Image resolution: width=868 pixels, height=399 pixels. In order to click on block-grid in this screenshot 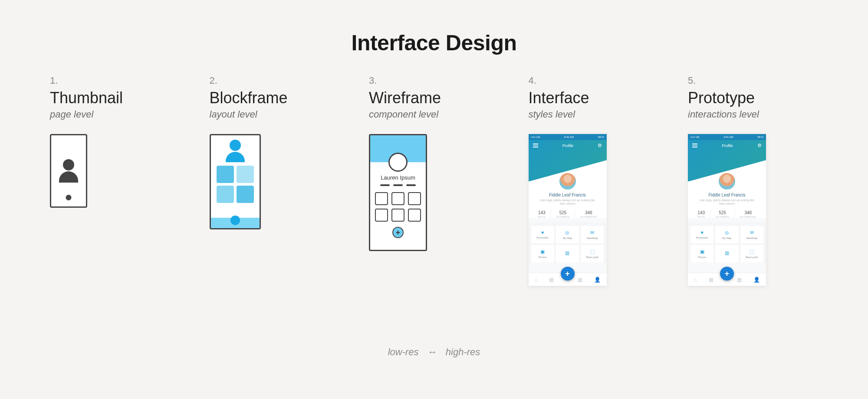, I will do `click(235, 184)`.